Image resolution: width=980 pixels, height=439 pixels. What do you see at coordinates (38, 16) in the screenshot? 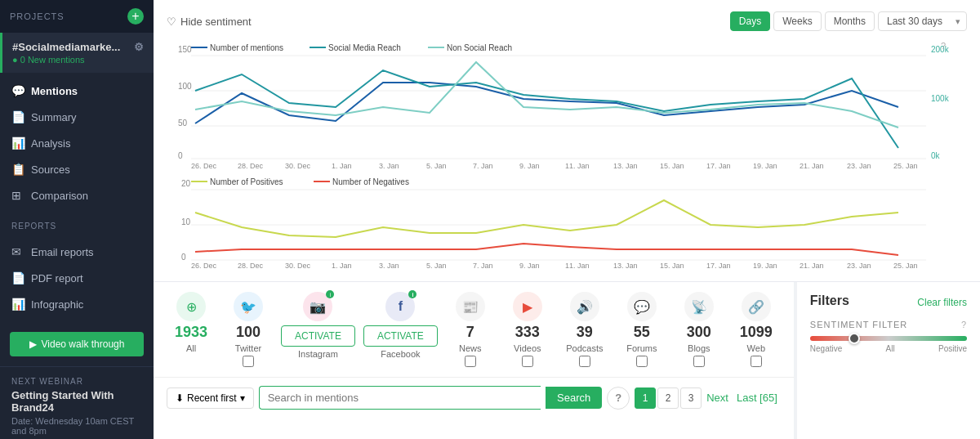
I see `projects-label: PROJECTS` at bounding box center [38, 16].